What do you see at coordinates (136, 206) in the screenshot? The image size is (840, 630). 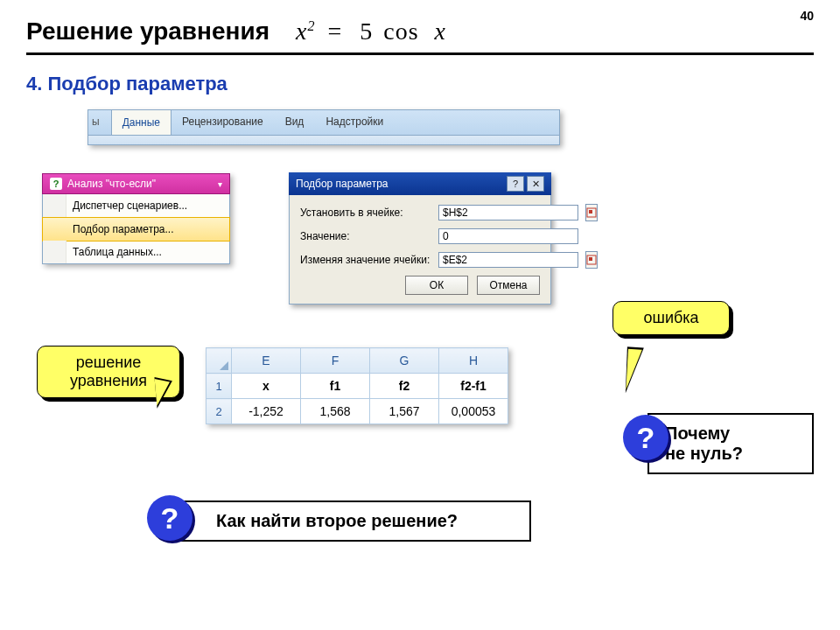 I see `menu-item-scenario-manager: Диспетчер сценариев...` at bounding box center [136, 206].